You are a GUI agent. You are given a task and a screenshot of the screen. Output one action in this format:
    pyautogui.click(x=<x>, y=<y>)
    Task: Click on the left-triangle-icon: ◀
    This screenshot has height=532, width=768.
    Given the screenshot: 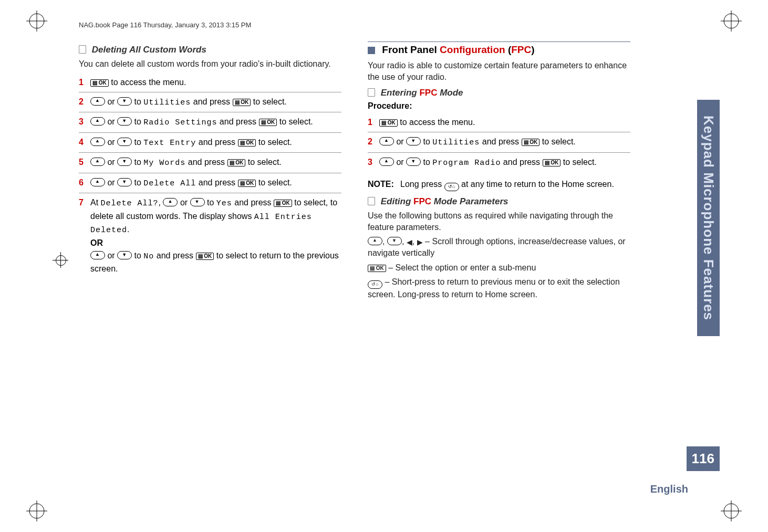 What is the action you would take?
    pyautogui.click(x=410, y=242)
    